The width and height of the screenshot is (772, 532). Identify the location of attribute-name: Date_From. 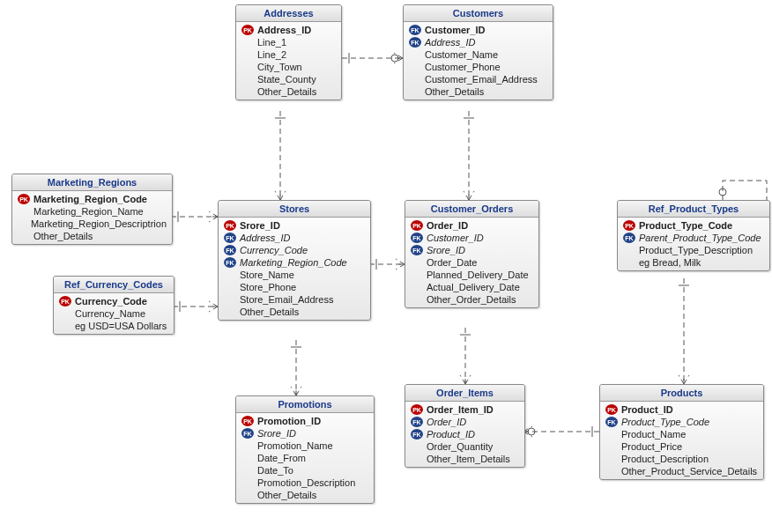
(282, 458).